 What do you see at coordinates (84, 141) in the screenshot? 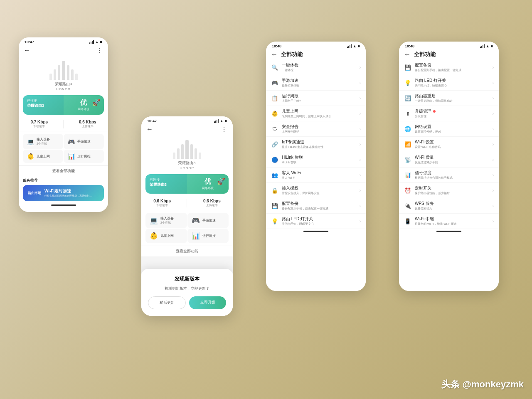
I see `func-gaming-1: 🎮 手游加速` at bounding box center [84, 141].